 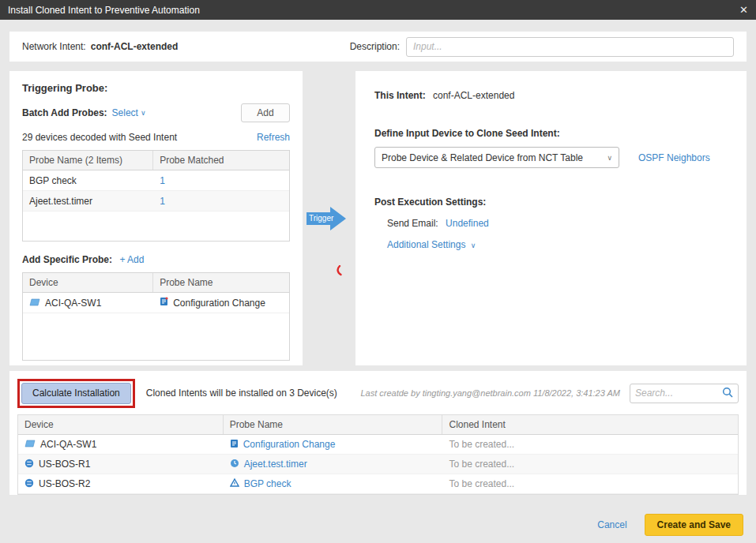 What do you see at coordinates (131, 260) in the screenshot?
I see `add-specific-link: + Add` at bounding box center [131, 260].